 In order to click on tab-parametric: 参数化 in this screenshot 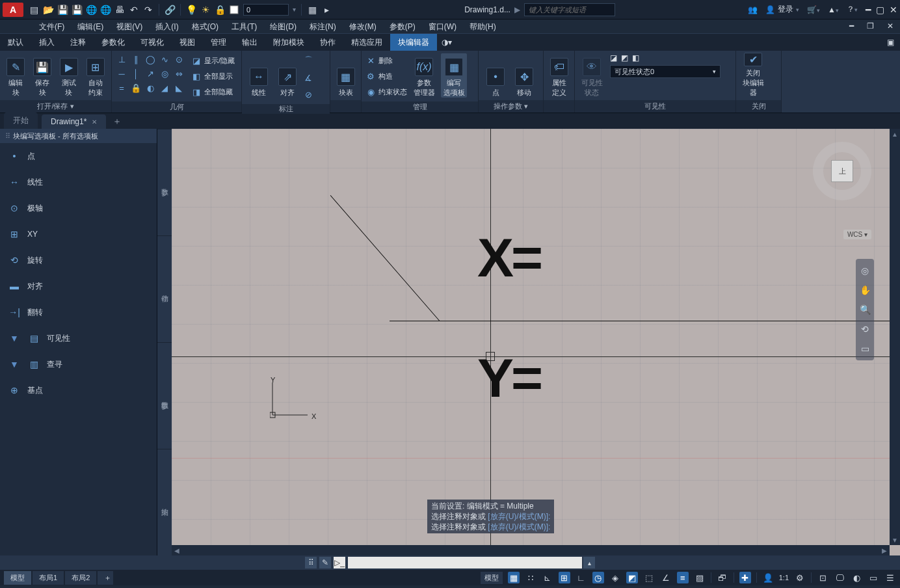, I will do `click(113, 42)`.